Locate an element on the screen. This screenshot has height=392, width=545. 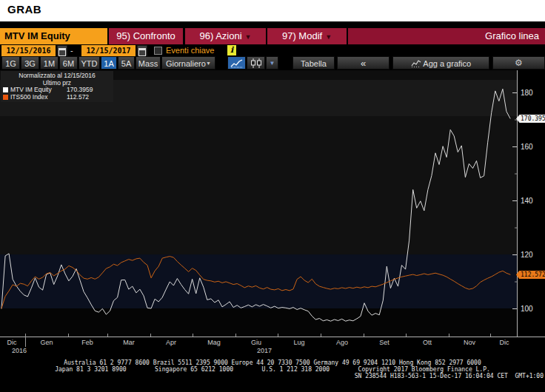
year-label: 2017 is located at coordinates (264, 351).